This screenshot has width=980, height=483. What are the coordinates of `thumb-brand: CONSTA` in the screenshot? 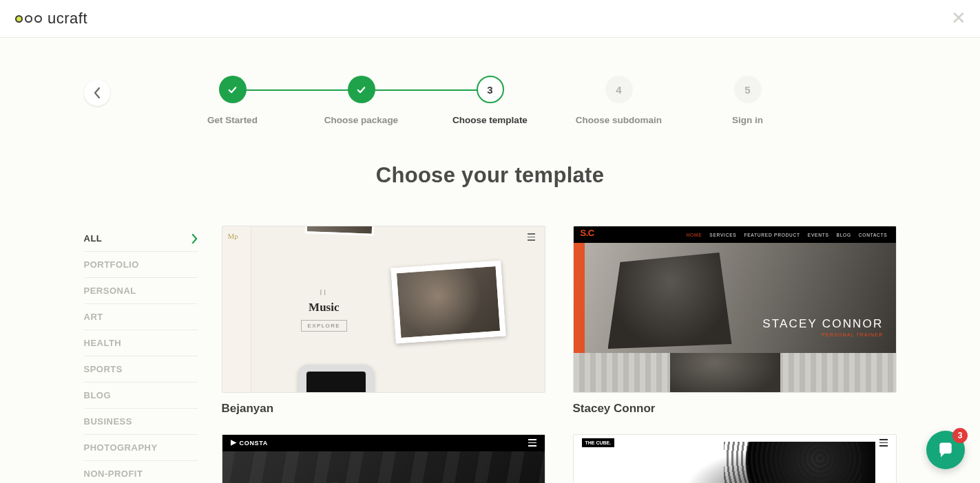 It's located at (249, 443).